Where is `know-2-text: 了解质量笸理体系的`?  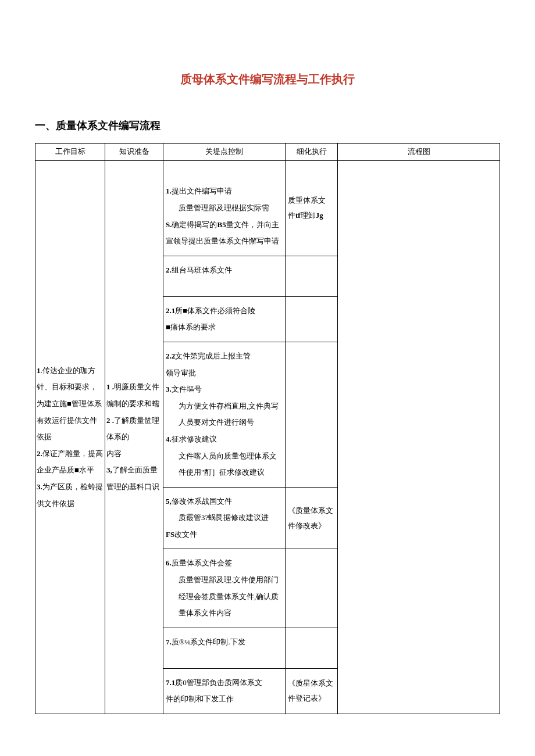
know-2-text: 了解质量笸理体系的 is located at coordinates (133, 429).